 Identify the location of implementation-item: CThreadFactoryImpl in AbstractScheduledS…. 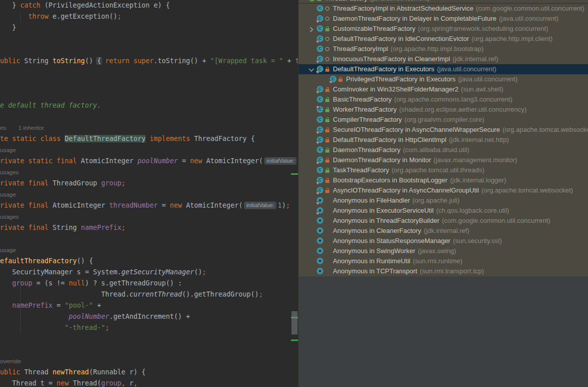
(444, 9).